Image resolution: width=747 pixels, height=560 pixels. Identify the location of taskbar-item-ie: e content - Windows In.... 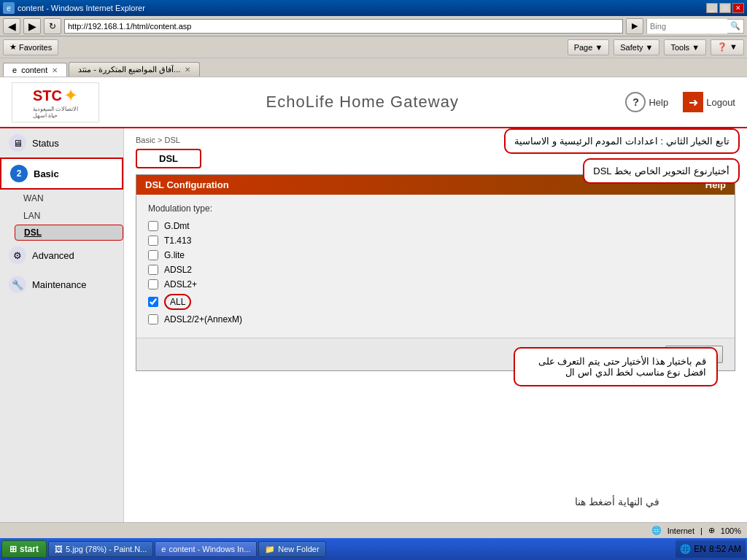
(206, 549).